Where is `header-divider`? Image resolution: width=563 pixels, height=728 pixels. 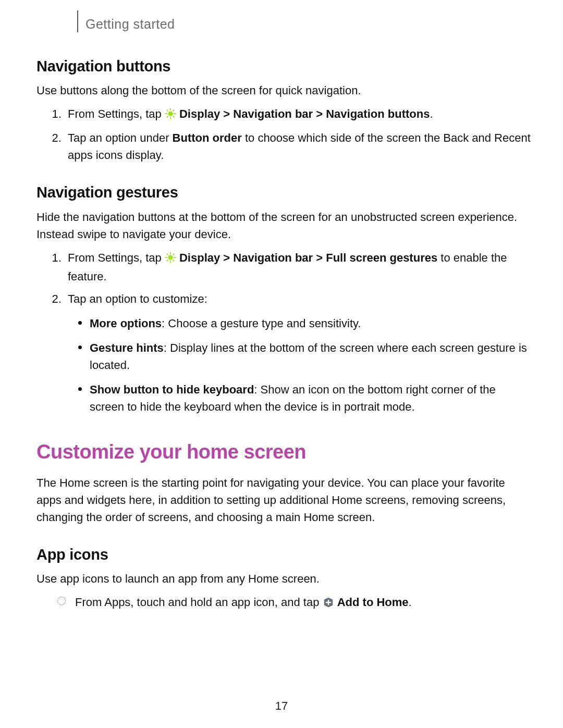
header-divider is located at coordinates (78, 21).